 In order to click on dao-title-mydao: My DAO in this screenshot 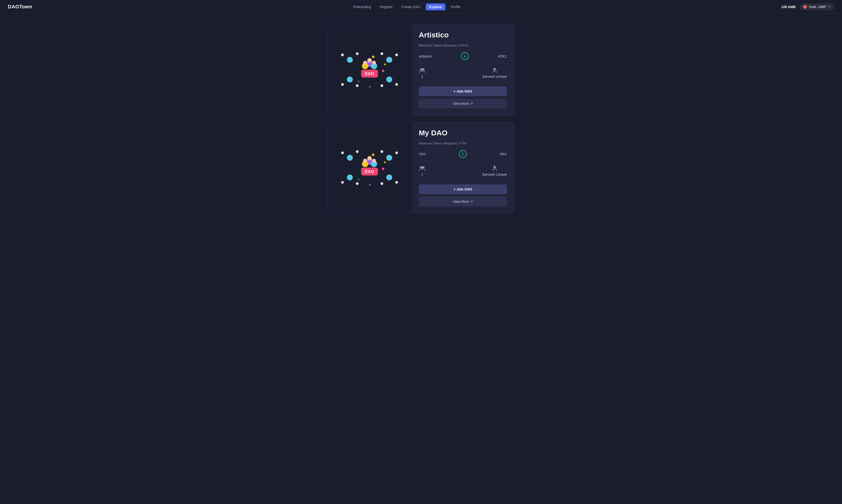, I will do `click(463, 133)`.